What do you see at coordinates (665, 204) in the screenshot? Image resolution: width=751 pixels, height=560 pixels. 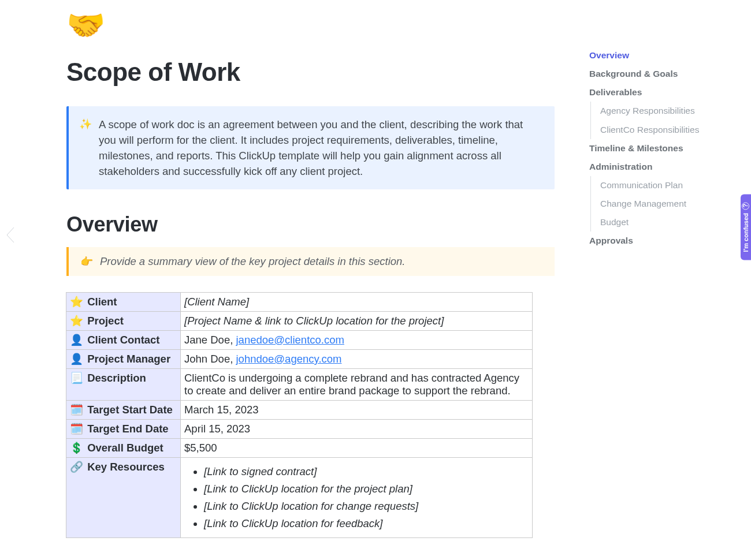 I see `toc-sub-change: Change Management` at bounding box center [665, 204].